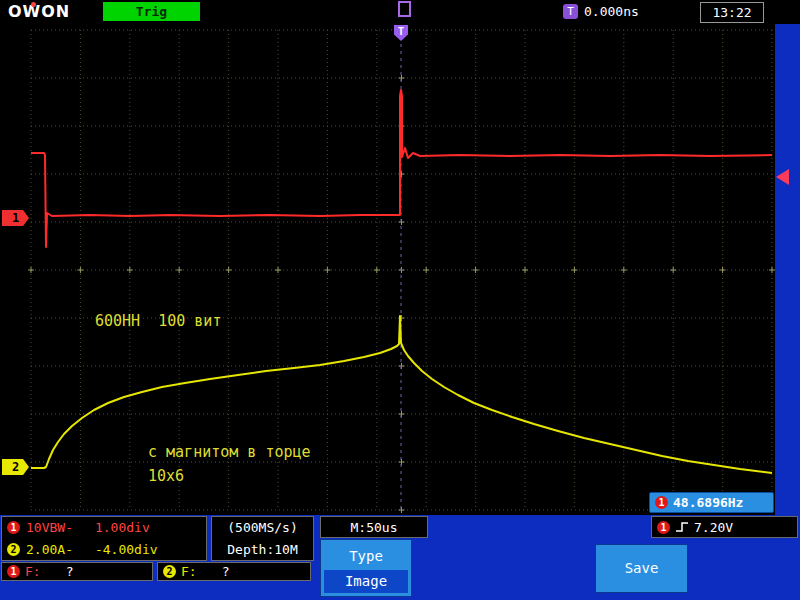 The height and width of the screenshot is (600, 800). What do you see at coordinates (366, 568) in the screenshot?
I see `type-menu-button: Type Image` at bounding box center [366, 568].